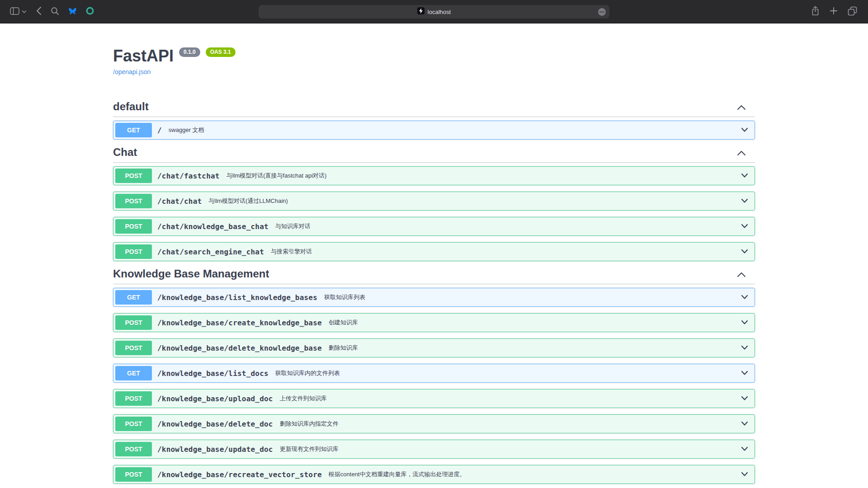 The height and width of the screenshot is (488, 868). Describe the element at coordinates (434, 424) in the screenshot. I see `operation-row: POST /knowledge_base/delete_doc 删除知识库内指定…` at that location.